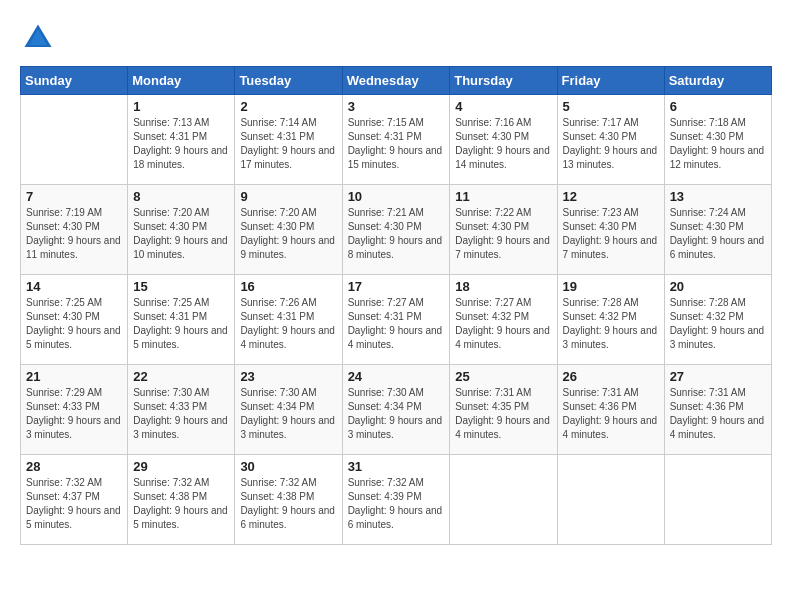 This screenshot has height=612, width=792. I want to click on day-info: Sunrise: 7:32 AMSunset: 4:39 PMDaylight:…, so click(396, 504).